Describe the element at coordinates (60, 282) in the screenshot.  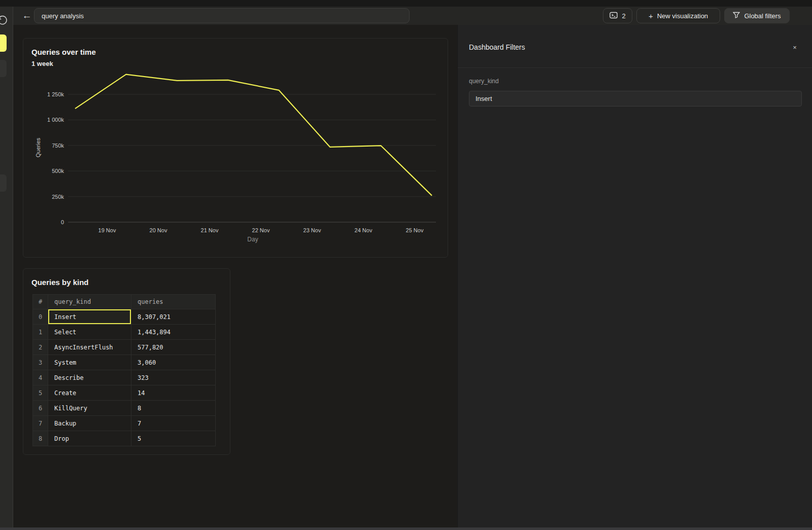
I see `table-title: Queries by kind` at that location.